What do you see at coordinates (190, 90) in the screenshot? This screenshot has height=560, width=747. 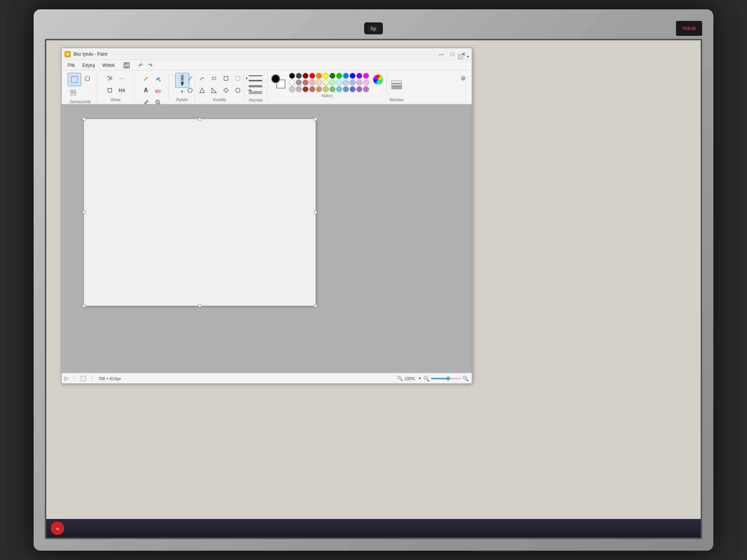 I see `pentagon-tool` at bounding box center [190, 90].